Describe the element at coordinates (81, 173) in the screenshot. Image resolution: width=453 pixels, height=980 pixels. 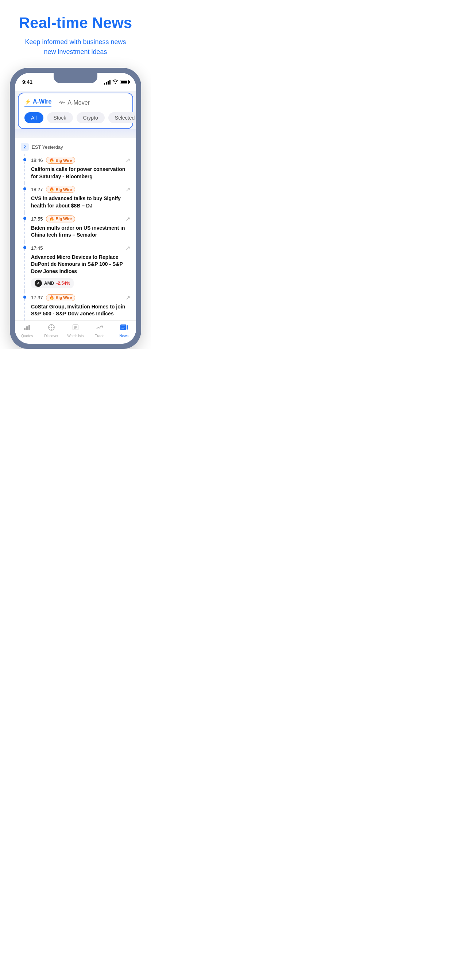
I see `news-headline: California calls for power conservation …` at that location.